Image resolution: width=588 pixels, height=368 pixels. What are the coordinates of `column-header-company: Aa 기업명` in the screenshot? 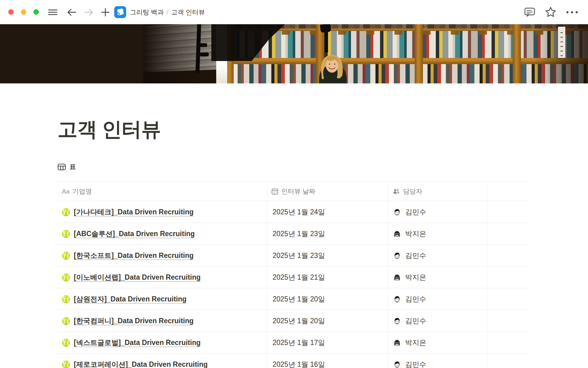 It's located at (162, 191).